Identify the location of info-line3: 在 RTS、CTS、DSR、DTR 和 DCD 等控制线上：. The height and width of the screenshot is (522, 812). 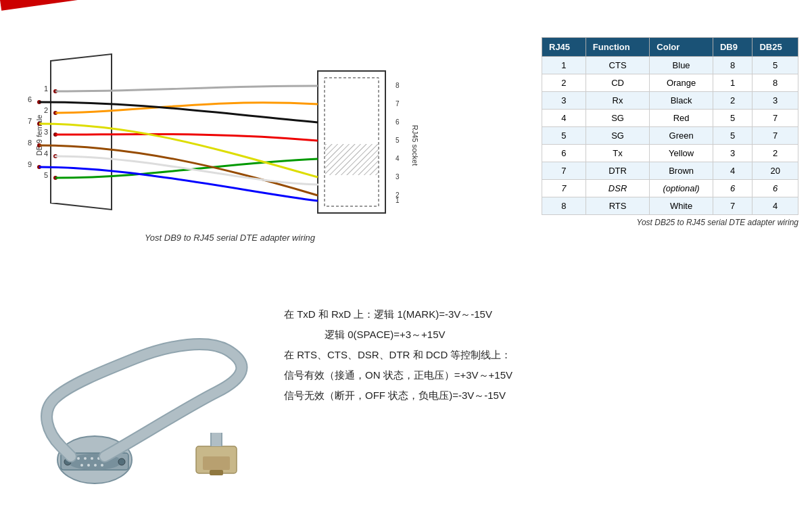
(398, 355).